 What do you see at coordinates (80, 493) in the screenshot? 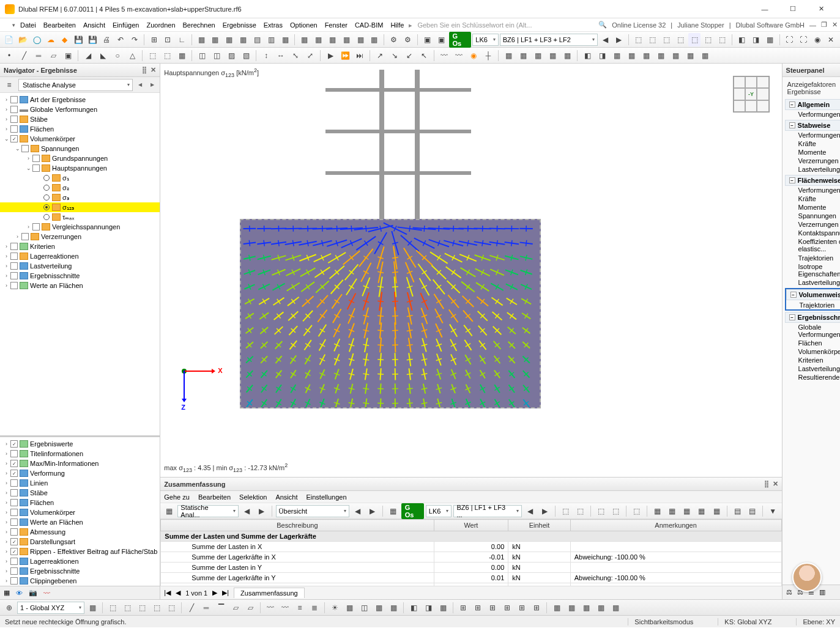
I see `tree-item: ›Stäbe` at bounding box center [80, 493].